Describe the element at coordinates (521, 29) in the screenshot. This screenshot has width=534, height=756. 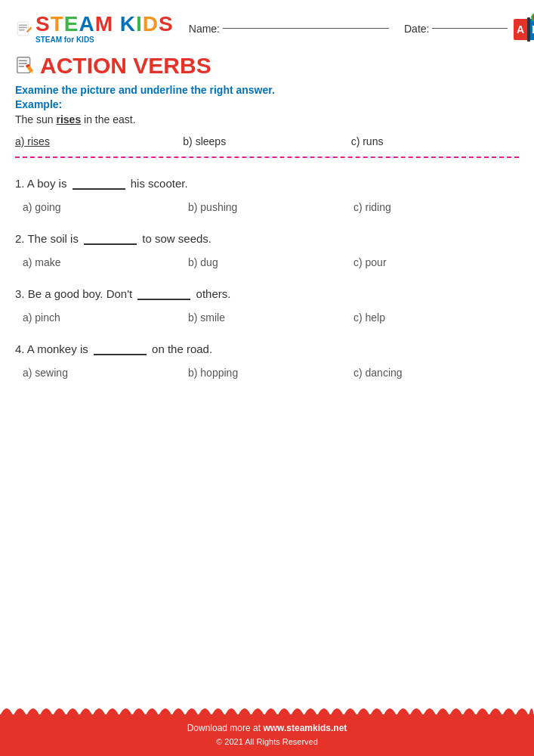
I see `book-icon: A B` at that location.